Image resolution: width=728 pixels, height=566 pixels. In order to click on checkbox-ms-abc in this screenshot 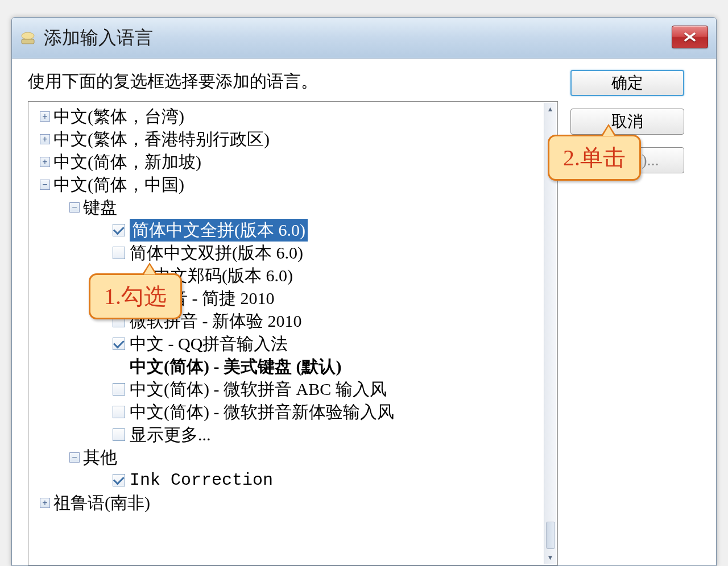, I will do `click(119, 389)`.